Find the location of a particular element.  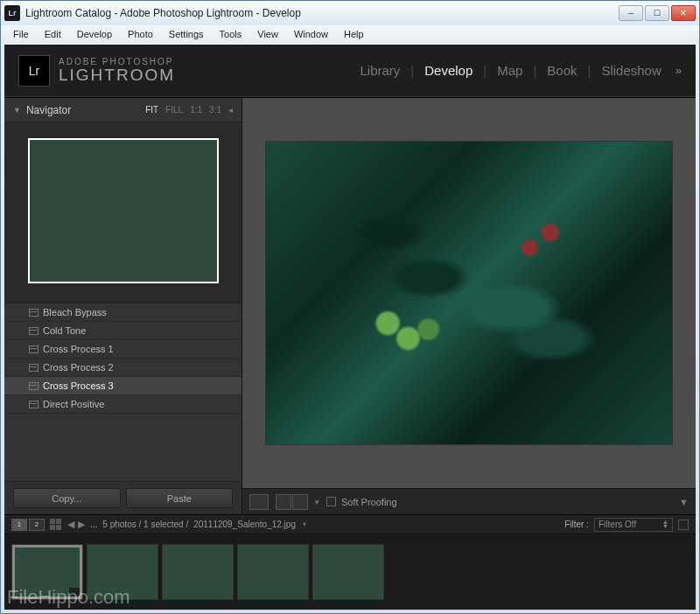

grid-view-icon is located at coordinates (56, 525).